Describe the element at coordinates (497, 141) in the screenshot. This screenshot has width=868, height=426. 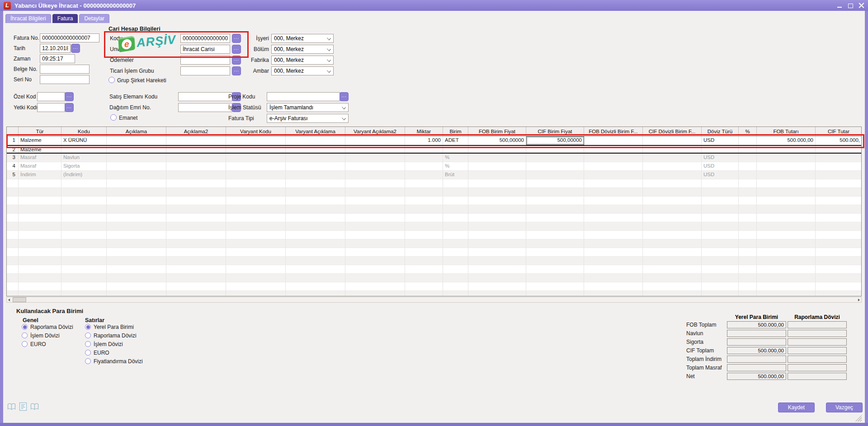
I see `grid-cell: 500,00000` at that location.